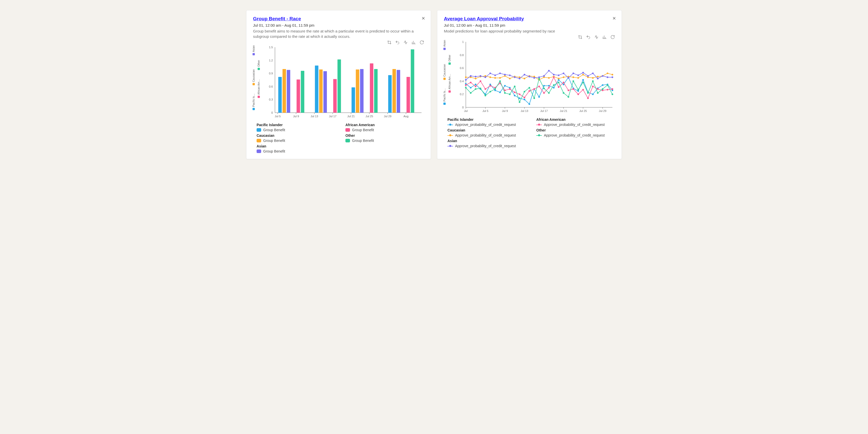  Describe the element at coordinates (536, 77) in the screenshot. I see `line-chart: 00.20.40.60.81JulJul 5Jul 9Jul 13Jul 17J…` at that location.